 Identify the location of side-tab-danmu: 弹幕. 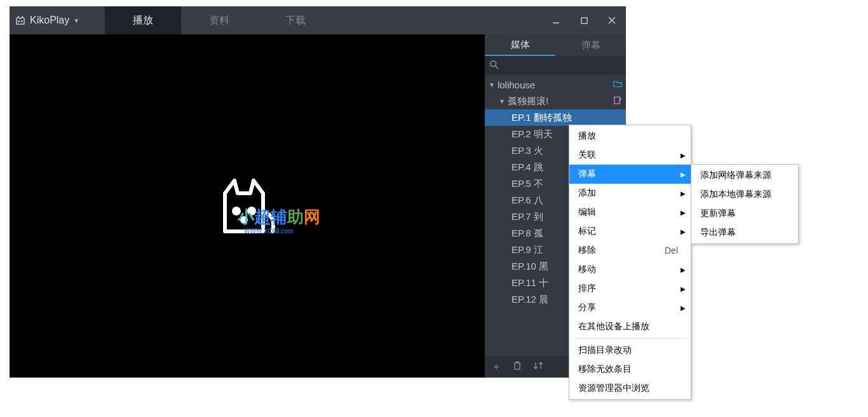
(591, 45).